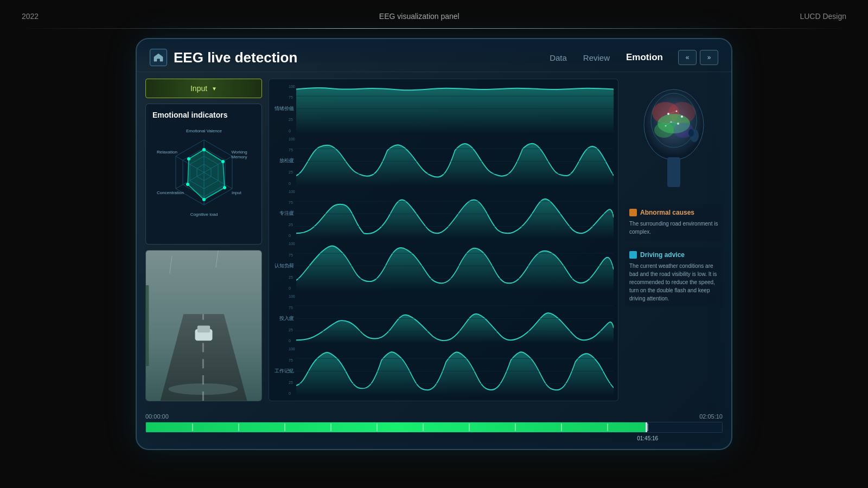  Describe the element at coordinates (698, 57) in the screenshot. I see `nav-arrows: « »` at that location.